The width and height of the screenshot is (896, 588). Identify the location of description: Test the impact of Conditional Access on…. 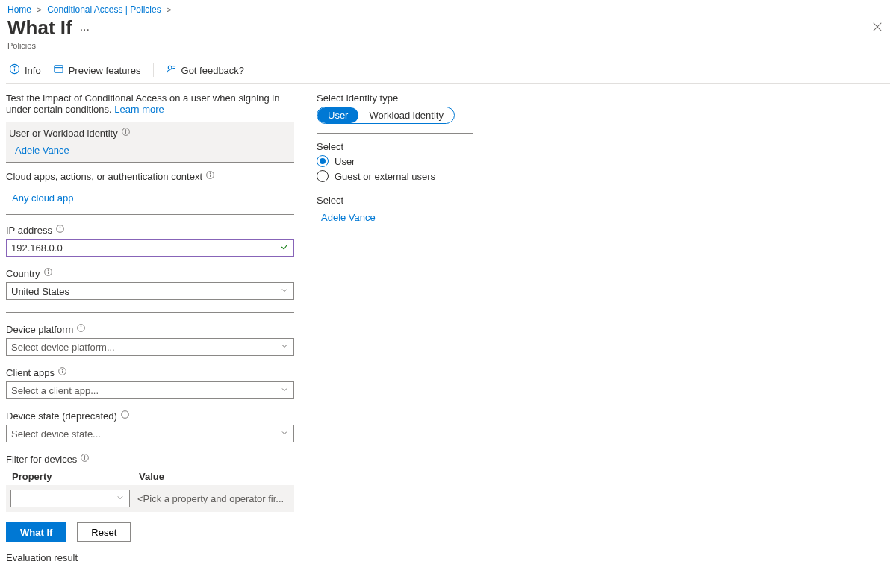
(150, 104).